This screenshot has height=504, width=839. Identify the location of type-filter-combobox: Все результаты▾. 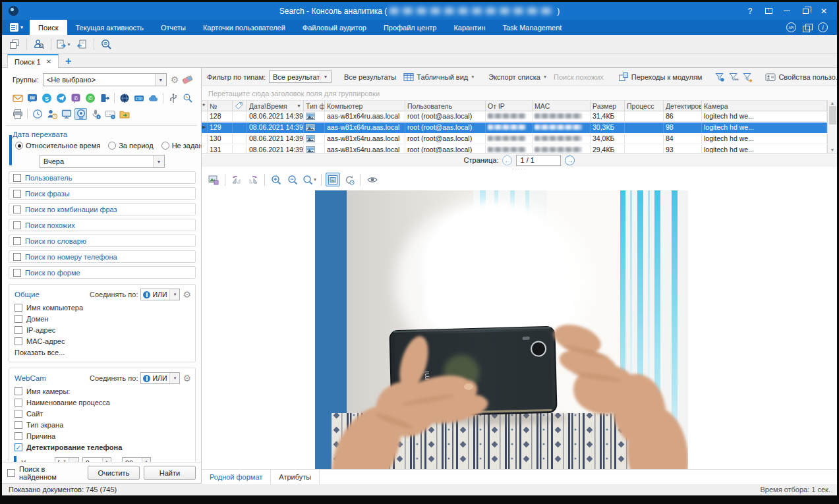
(301, 76).